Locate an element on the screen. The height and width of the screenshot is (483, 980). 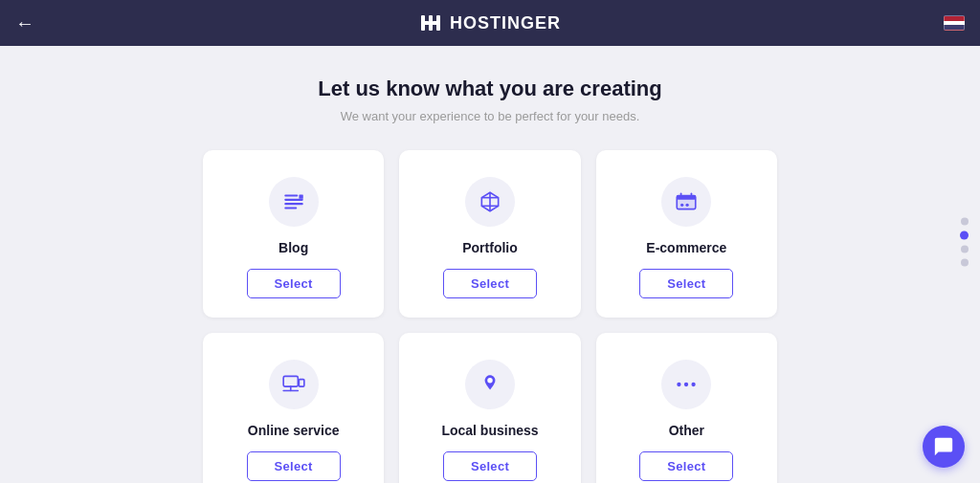
portfolio-select-button: Select is located at coordinates (490, 283).